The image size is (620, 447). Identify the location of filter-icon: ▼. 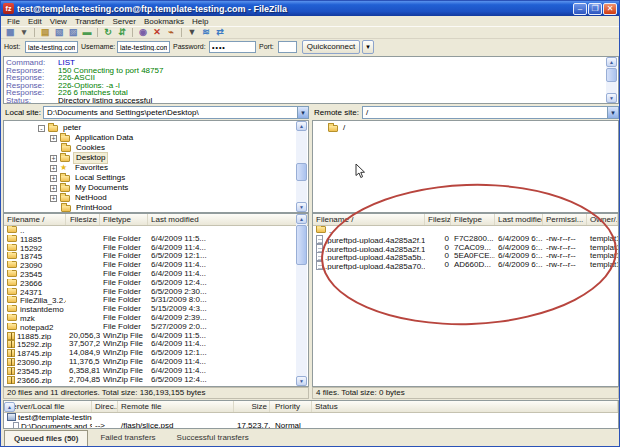
(192, 32).